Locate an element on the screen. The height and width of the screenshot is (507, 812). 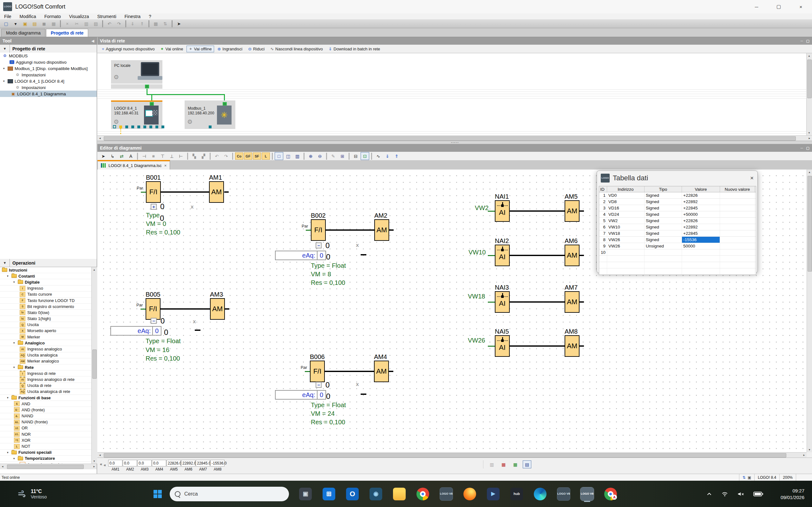
column-header: Indirizzo is located at coordinates (626, 189).